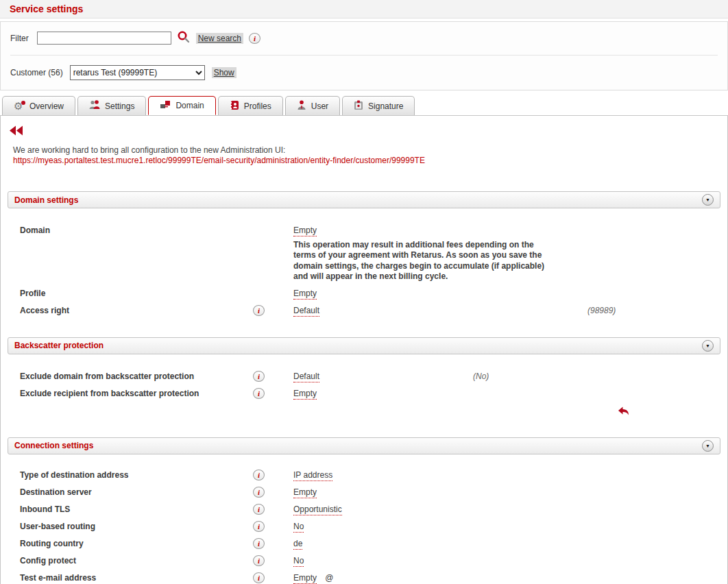 This screenshot has height=584, width=728. I want to click on page-title: Service settings, so click(47, 9).